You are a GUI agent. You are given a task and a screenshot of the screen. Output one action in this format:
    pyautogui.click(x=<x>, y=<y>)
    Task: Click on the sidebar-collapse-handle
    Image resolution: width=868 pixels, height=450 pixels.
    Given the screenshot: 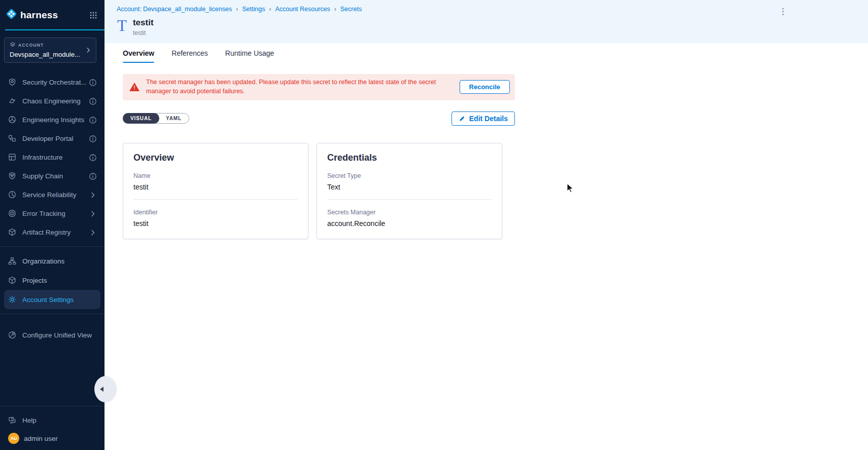 What is the action you would take?
    pyautogui.click(x=106, y=389)
    